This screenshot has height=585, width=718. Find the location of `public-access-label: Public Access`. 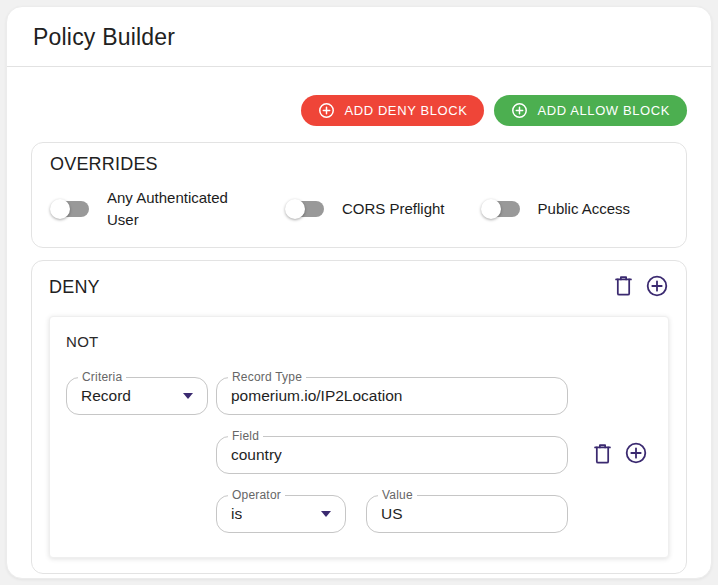

public-access-label: Public Access is located at coordinates (584, 209).